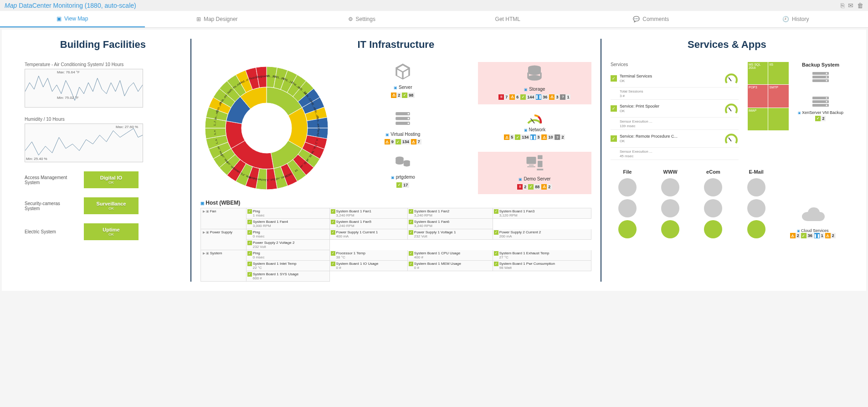 This screenshot has width=868, height=407. Describe the element at coordinates (542, 213) in the screenshot. I see `sensor-cell: ✓System Board 1 Fan33,120 RPM` at that location.